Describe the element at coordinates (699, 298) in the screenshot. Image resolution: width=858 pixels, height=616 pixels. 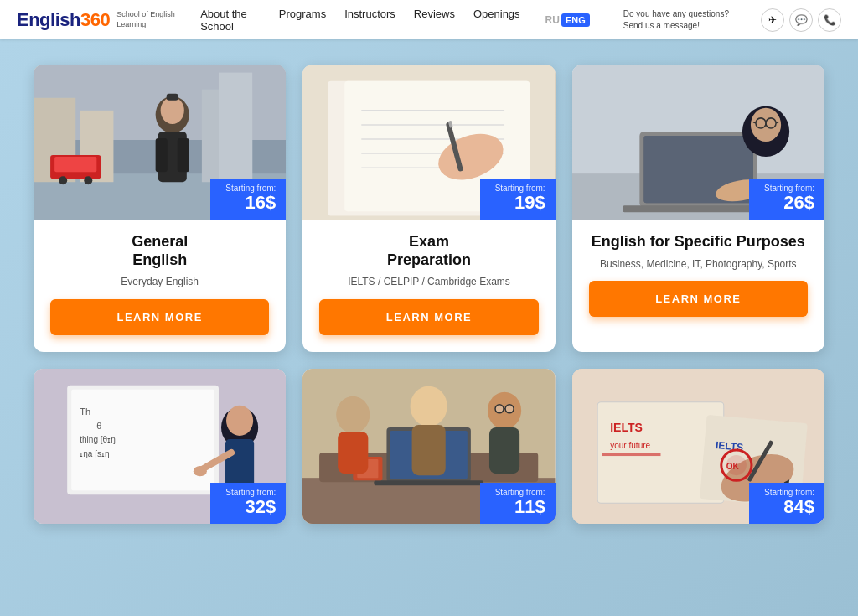
I see `learn-more-specific-purposes: LEARN MORE` at that location.